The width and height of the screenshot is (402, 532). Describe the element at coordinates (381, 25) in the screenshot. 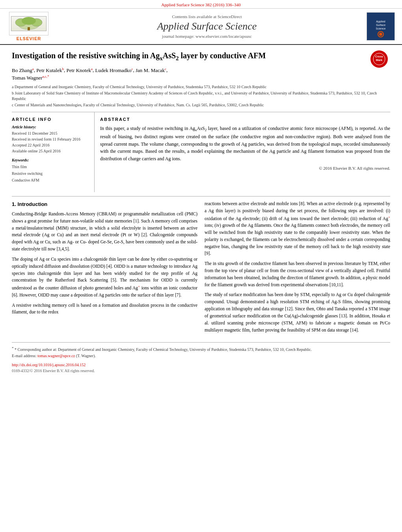

I see `svg-text: Surface` at that location.